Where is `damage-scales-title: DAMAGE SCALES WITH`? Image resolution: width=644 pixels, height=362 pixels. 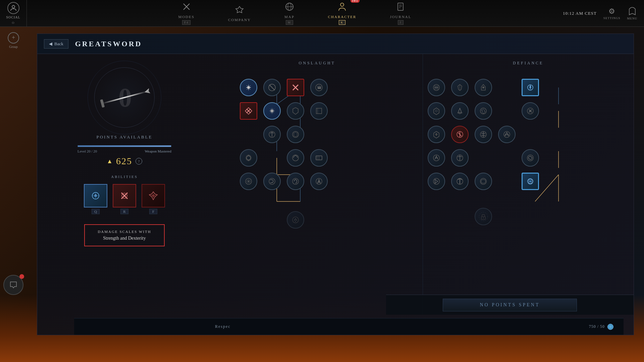 damage-scales-title: DAMAGE SCALES WITH is located at coordinates (124, 232).